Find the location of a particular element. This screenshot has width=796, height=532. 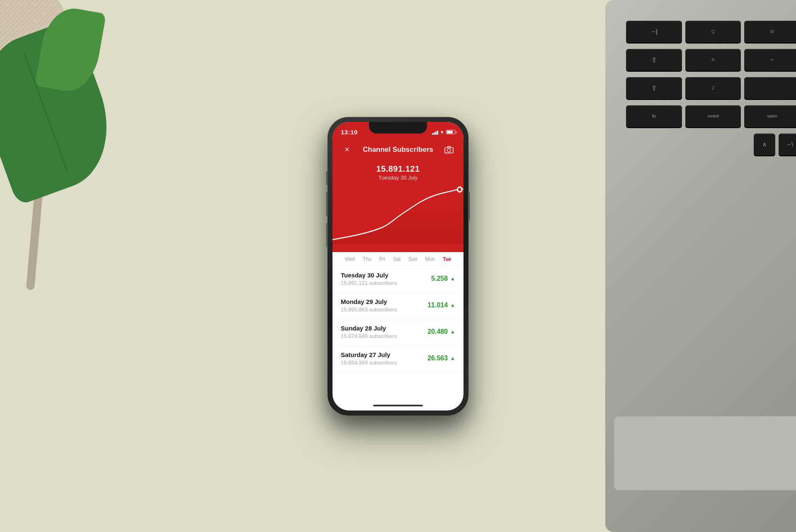

keyboard-row-arrows: ∧ →\ is located at coordinates (705, 144).